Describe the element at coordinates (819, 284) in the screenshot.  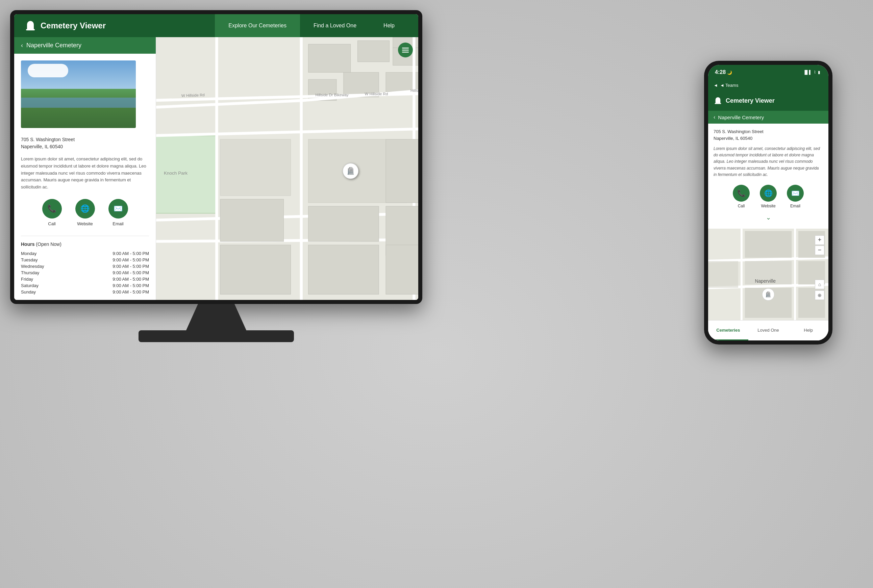
I see `home-map-icon: ⌂` at that location.